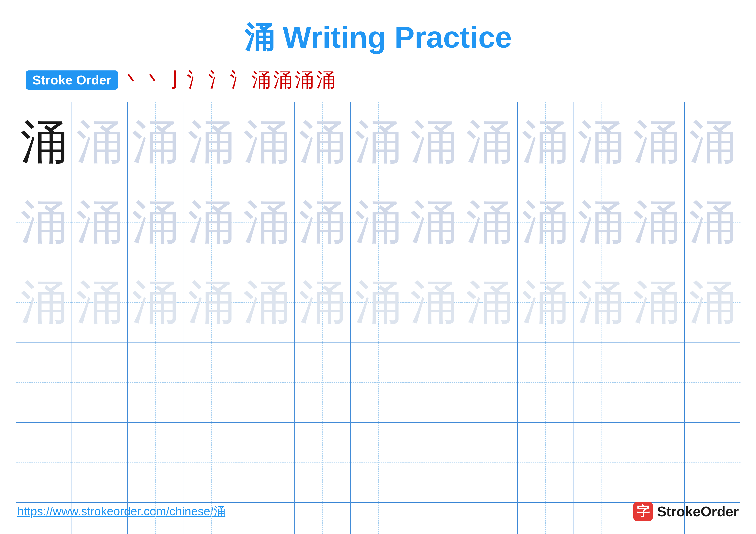  What do you see at coordinates (643, 511) in the screenshot?
I see `brand-icon-char: 字` at bounding box center [643, 511].